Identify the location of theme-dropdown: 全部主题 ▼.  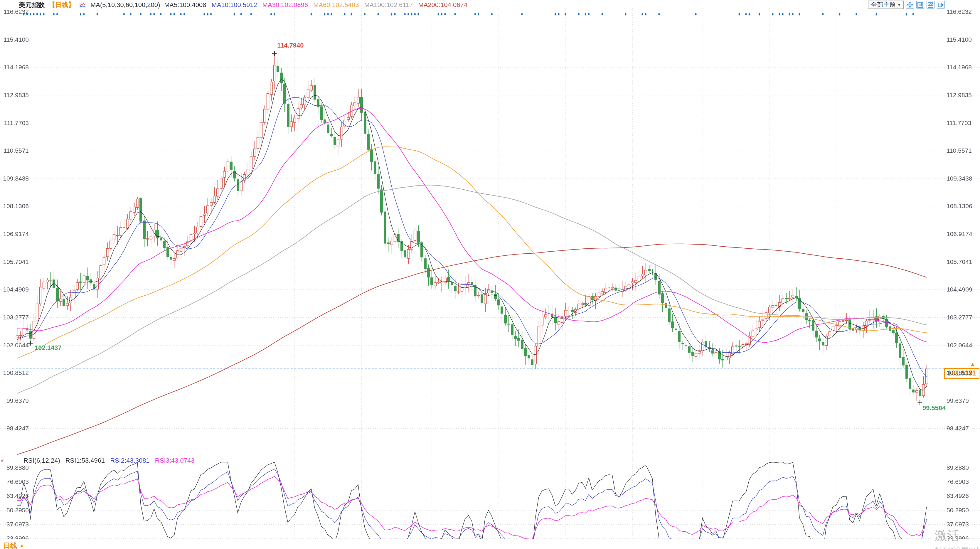
(886, 5).